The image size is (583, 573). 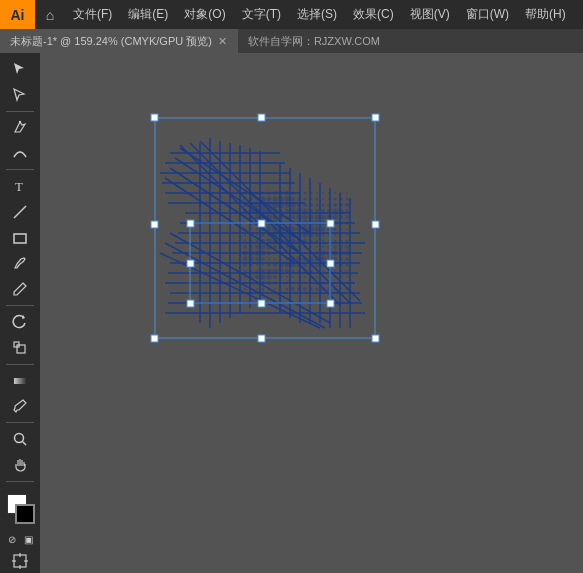 I want to click on menu-type: 文字(T), so click(x=262, y=14).